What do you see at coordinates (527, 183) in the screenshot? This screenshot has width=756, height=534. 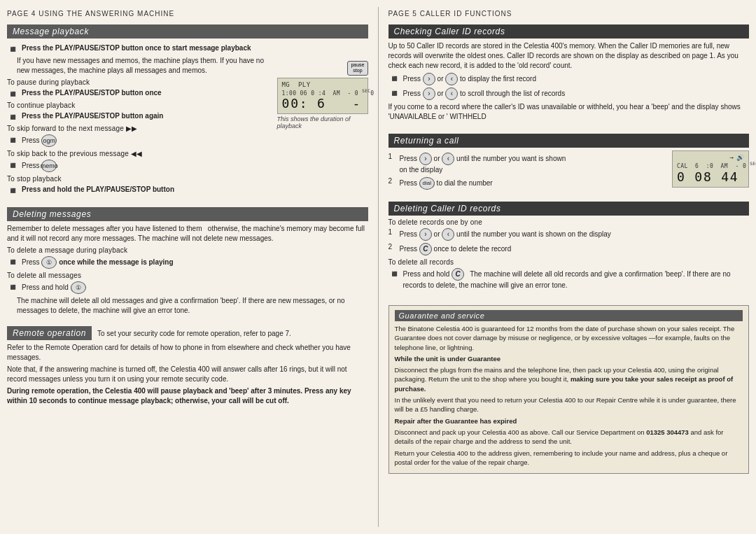 I see `return-step2: 2 Press dial to dial the number` at bounding box center [527, 183].